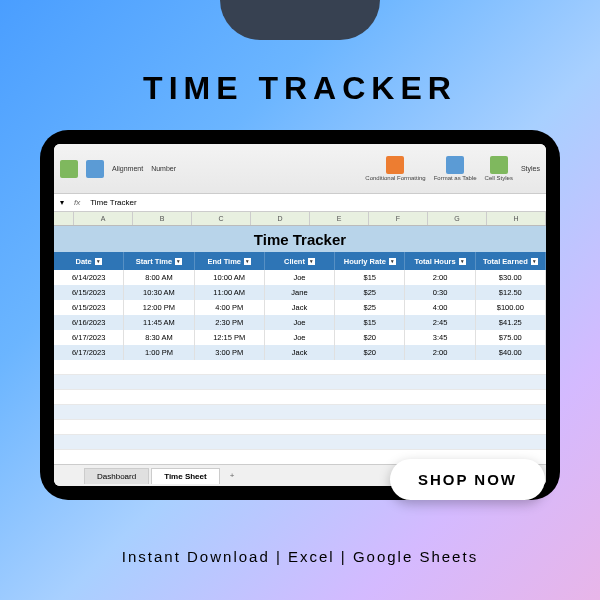 Image resolution: width=600 pixels, height=600 pixels. Describe the element at coordinates (300, 278) in the screenshot. I see `table-row: 6/14/20238:00 AM10:00 AMJoe$152:00$30.00` at that location.